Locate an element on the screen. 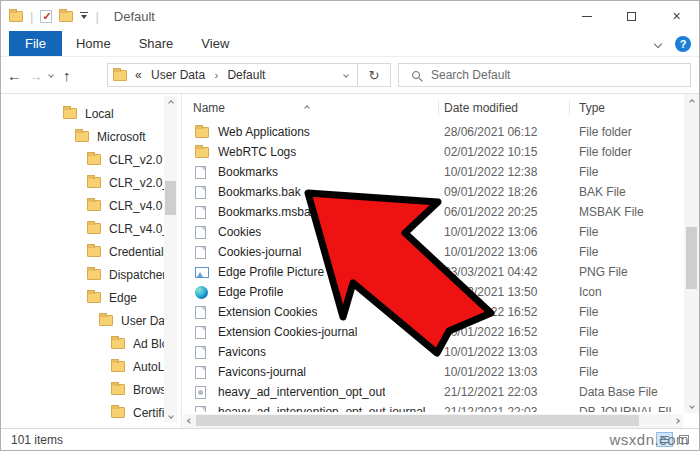 The image size is (700, 451). sidebar-folder-item: Local is located at coordinates (82, 114).